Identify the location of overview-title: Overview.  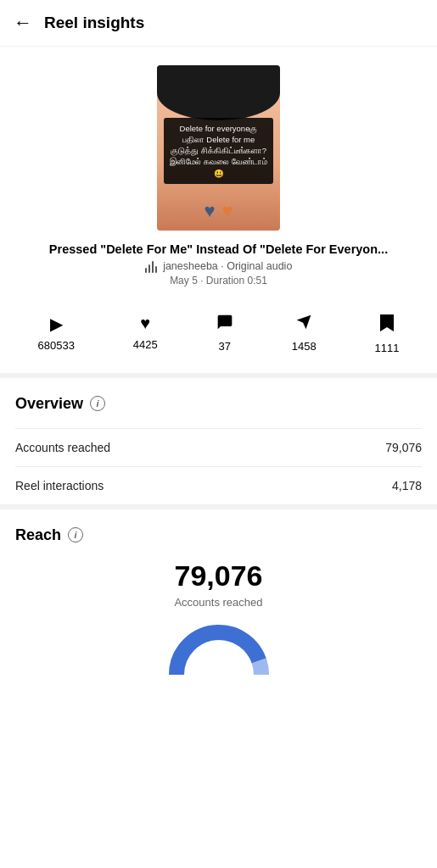
(49, 403).